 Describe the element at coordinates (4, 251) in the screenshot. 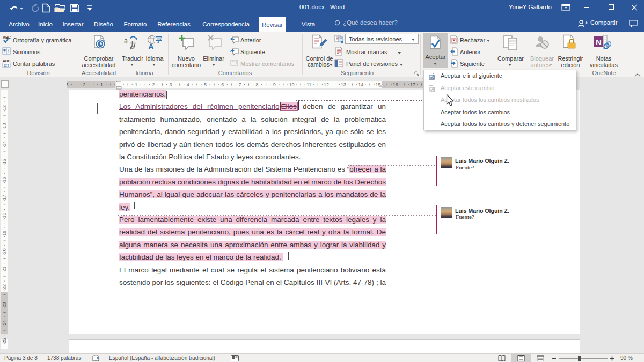

I see `svg-text: 20` at that location.